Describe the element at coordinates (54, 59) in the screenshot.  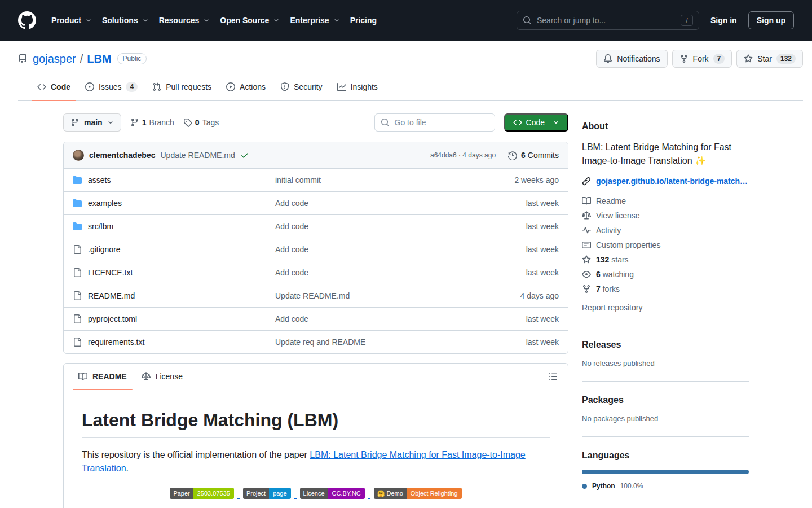
I see `repo-owner-link: gojasper` at that location.